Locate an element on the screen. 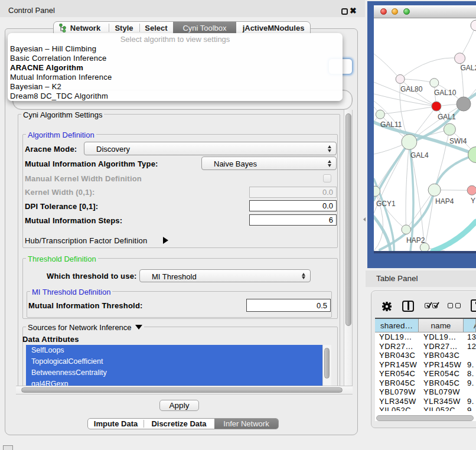 This screenshot has height=450, width=476. expand-arrow-icon is located at coordinates (165, 240).